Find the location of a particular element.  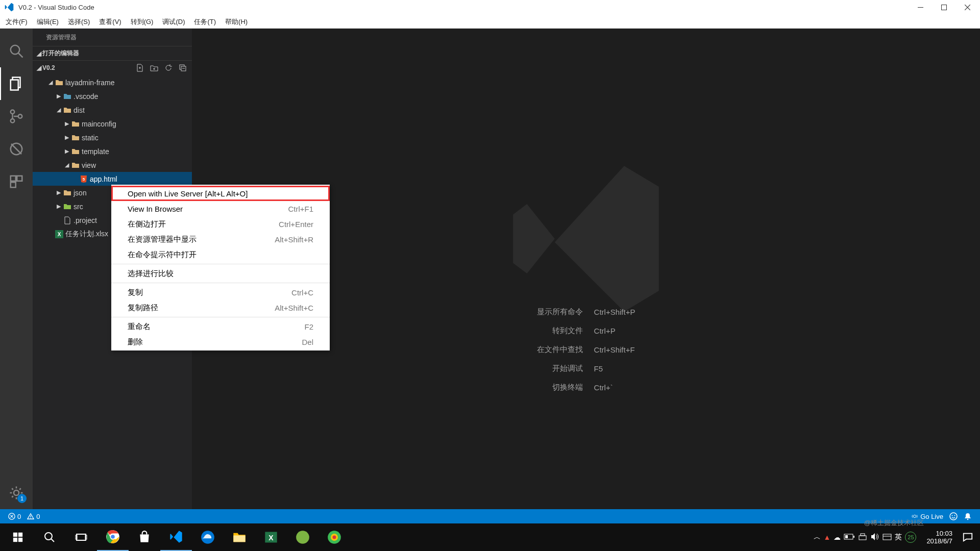

menu-selection: 选择(S) is located at coordinates (79, 21).